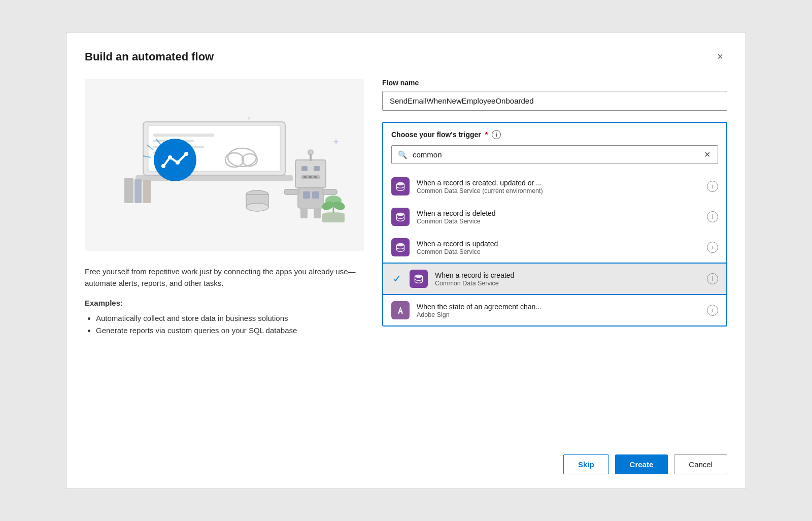 This screenshot has height=521, width=812. What do you see at coordinates (555, 154) in the screenshot?
I see `search-box: 🔍 ✕` at bounding box center [555, 154].